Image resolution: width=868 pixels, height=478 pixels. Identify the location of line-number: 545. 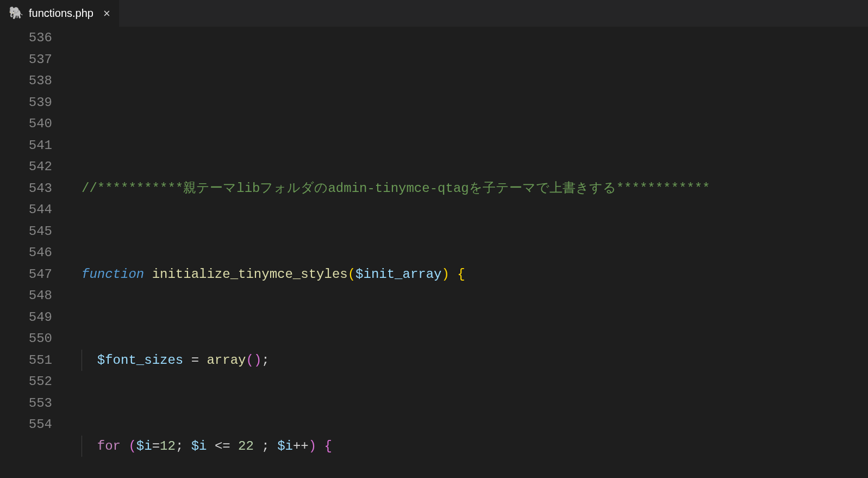
(26, 232).